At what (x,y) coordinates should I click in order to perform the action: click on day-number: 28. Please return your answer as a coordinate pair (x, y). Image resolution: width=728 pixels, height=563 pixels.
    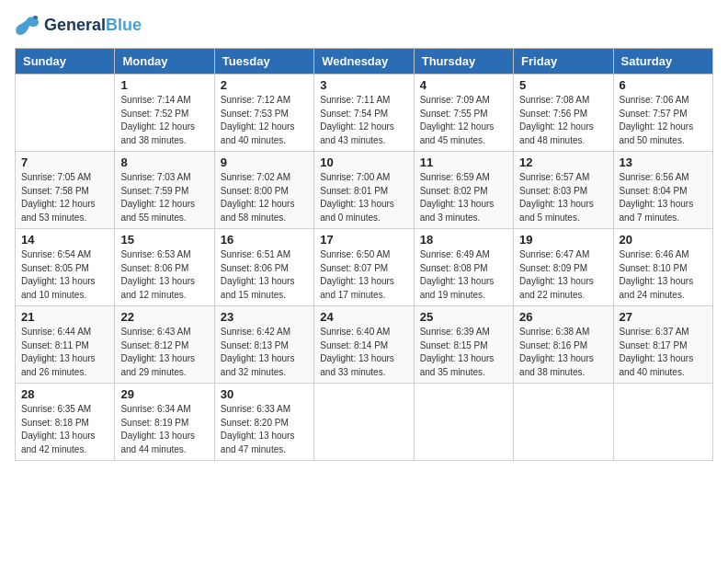
    Looking at the image, I should click on (64, 394).